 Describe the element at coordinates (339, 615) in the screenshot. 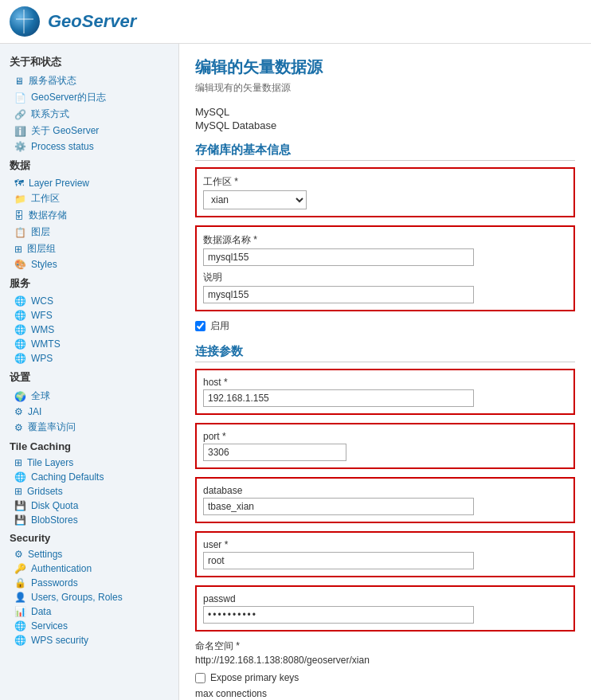

I see `passwd-input` at that location.